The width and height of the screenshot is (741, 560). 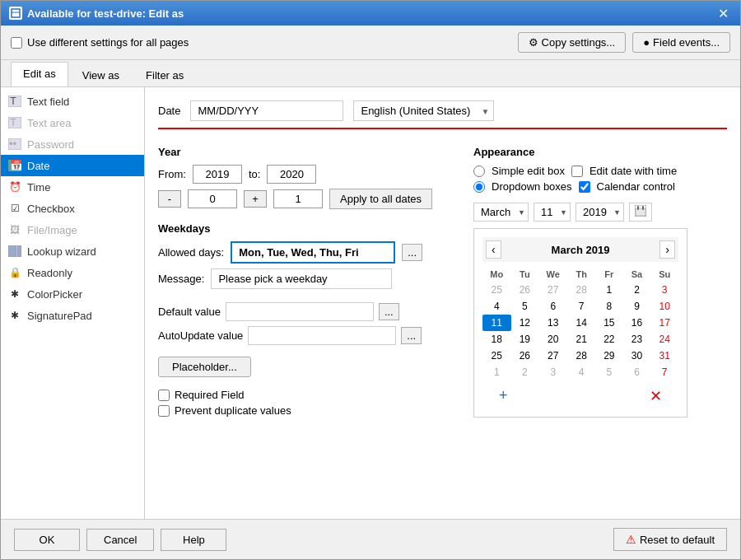 What do you see at coordinates (637, 356) in the screenshot?
I see `calendar-day: 30` at bounding box center [637, 356].